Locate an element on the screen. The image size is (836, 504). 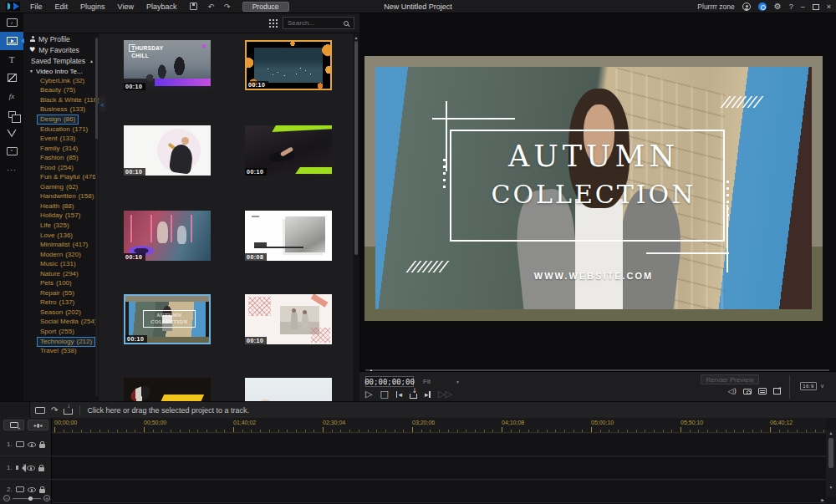
category-item: Repair(55) is located at coordinates (61, 293).